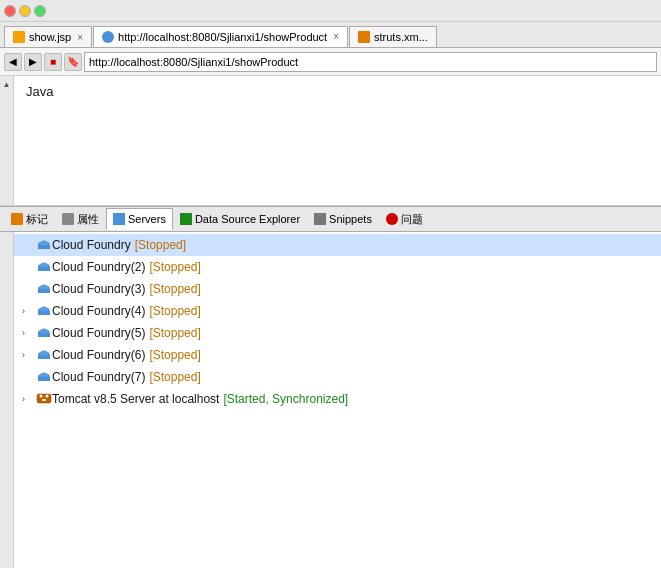 This screenshot has width=661, height=568. I want to click on wenti-icon, so click(392, 219).